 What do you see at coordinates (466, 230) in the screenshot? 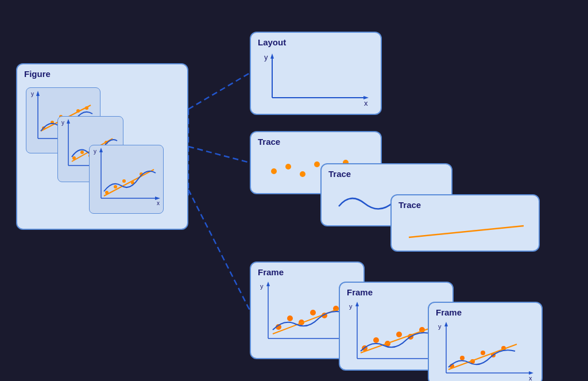
I see `trace-line` at bounding box center [466, 230].